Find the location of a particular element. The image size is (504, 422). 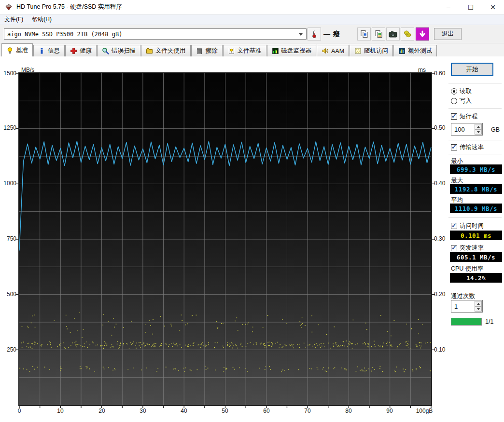

short-stroke-value: 100 is located at coordinates (460, 129).